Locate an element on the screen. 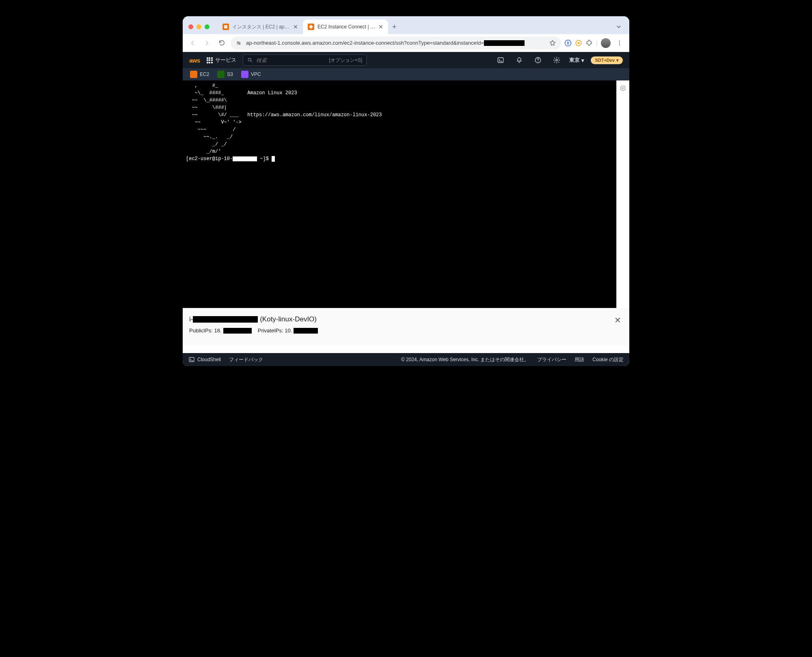 This screenshot has height=657, width=812. ec2-icon is located at coordinates (194, 74).